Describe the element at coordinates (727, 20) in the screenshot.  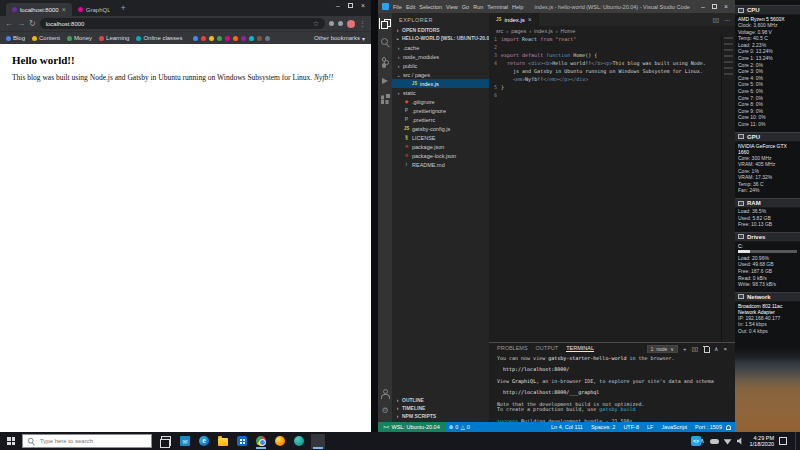
I see `more-actions-icon: ⋯` at that location.